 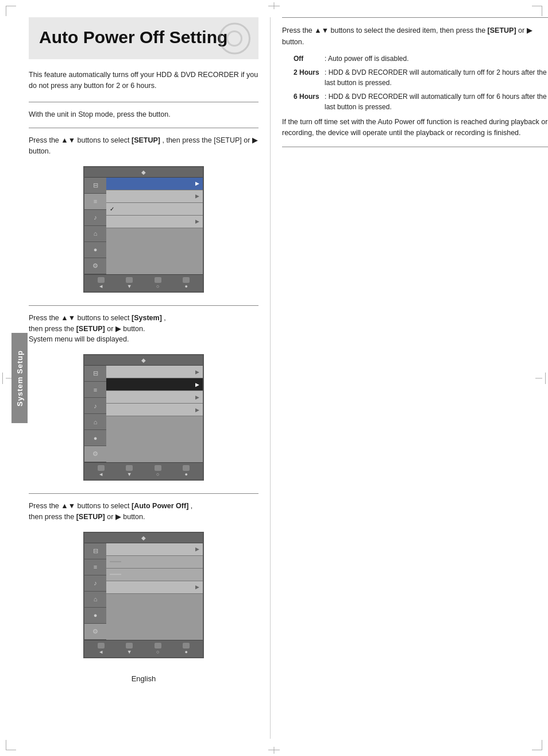 I want to click on menu-sidebar-item-6: ⚙, so click(x=95, y=266).